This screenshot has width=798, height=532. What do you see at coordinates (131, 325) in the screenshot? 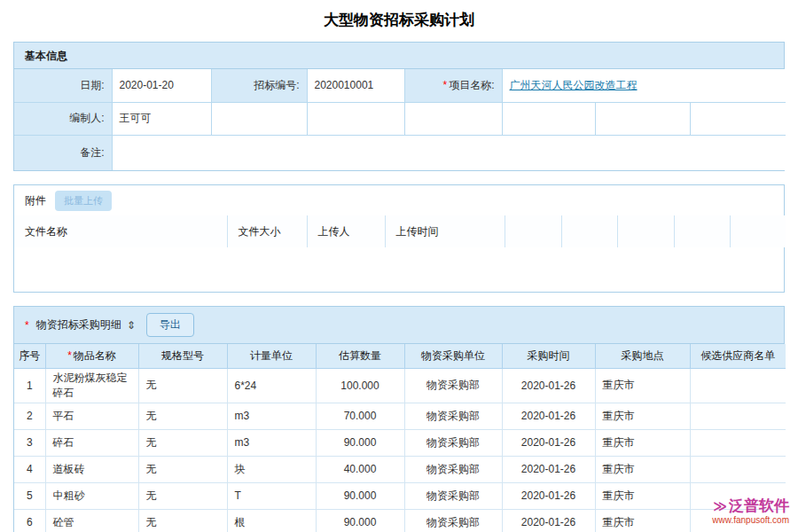
I see `sort-icon: ⇕` at bounding box center [131, 325].